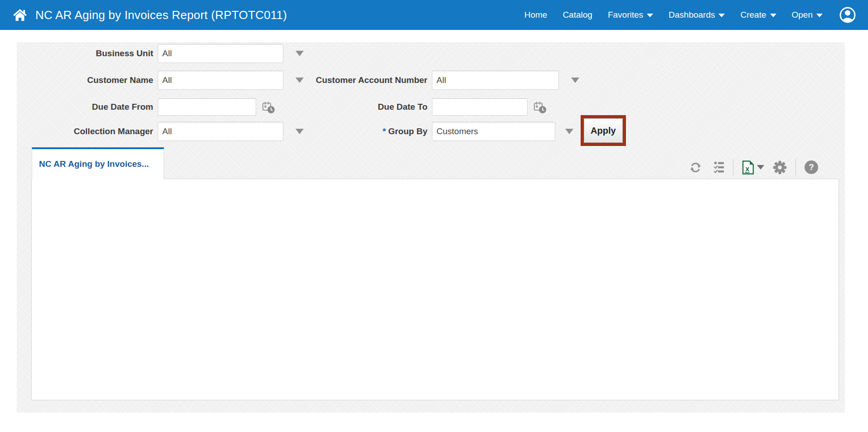 The image size is (868, 432). What do you see at coordinates (603, 131) in the screenshot?
I see `apply-highlight-box: Apply` at bounding box center [603, 131].